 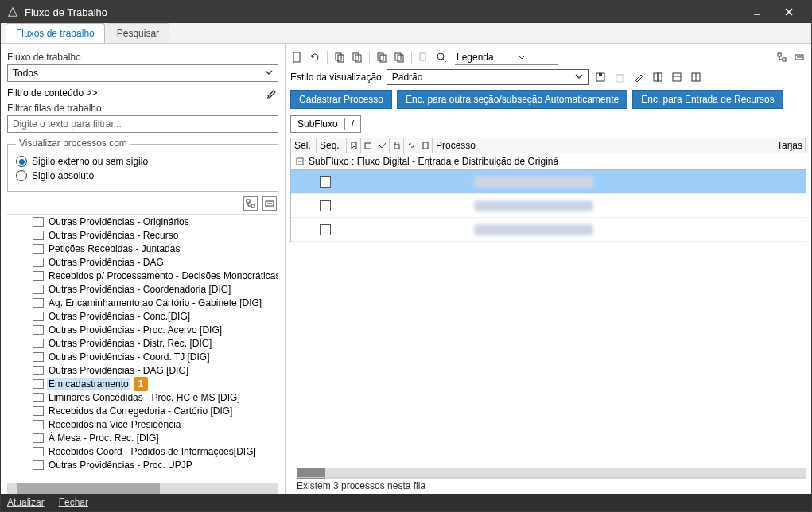 I want to click on new-doc-icon, so click(x=297, y=57).